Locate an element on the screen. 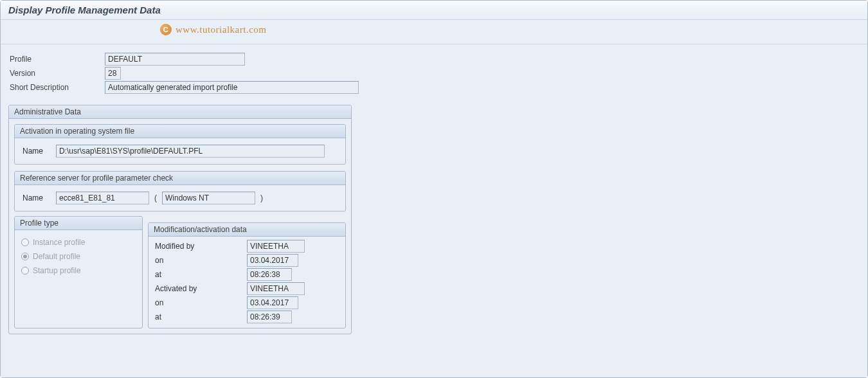 The width and height of the screenshot is (868, 378). input-activated-on is located at coordinates (273, 303).